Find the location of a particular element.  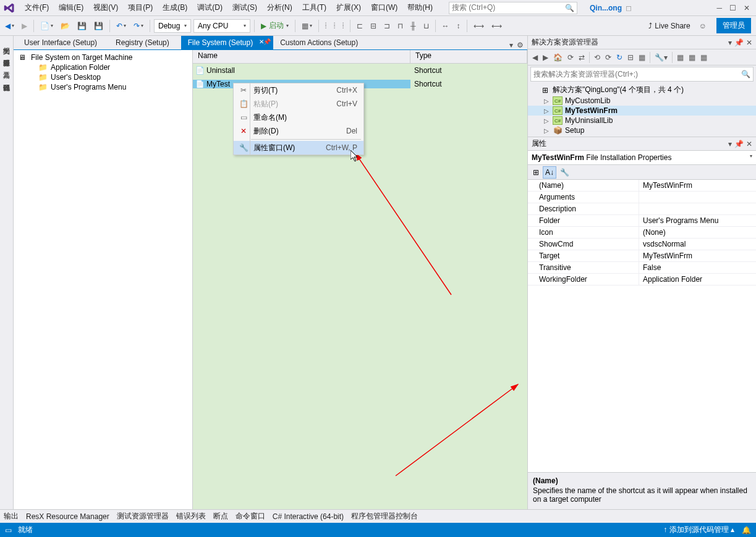

fs-row-uninstall: 📄Uninstall Shortcut is located at coordinates (360, 70).